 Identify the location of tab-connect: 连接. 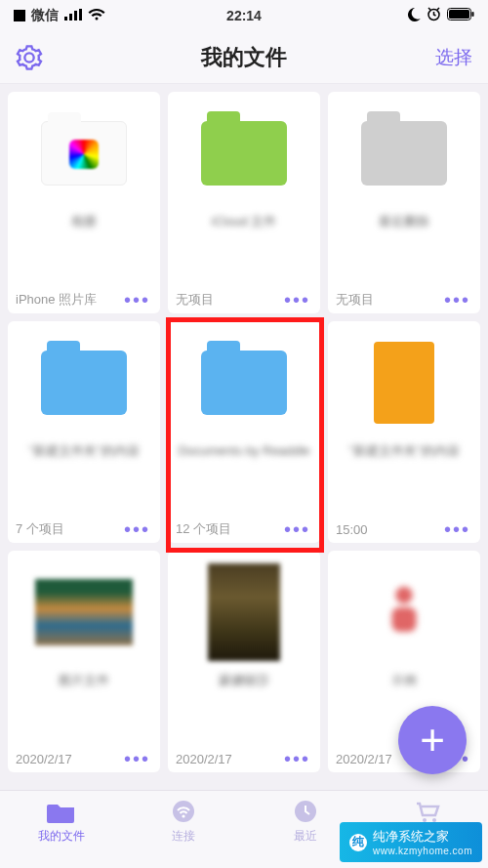
(183, 822).